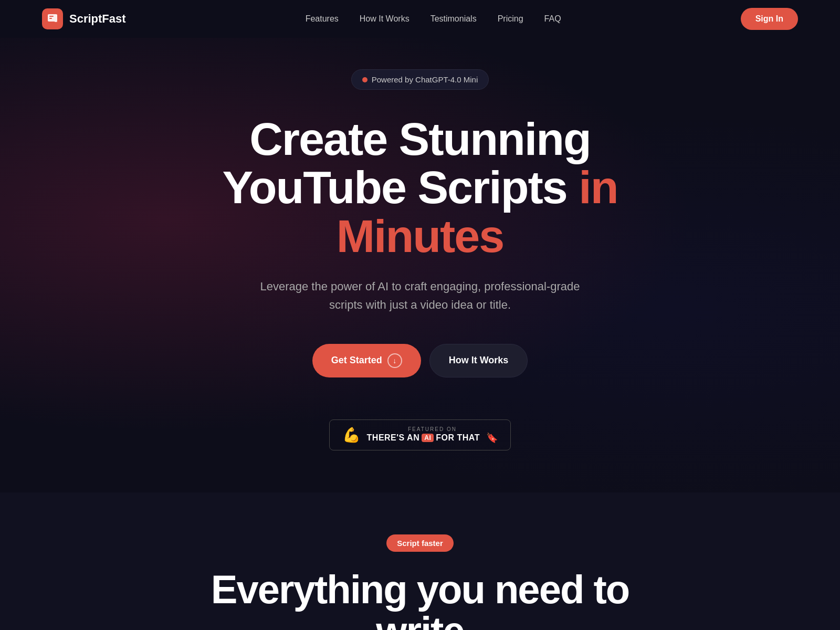  Describe the element at coordinates (427, 438) in the screenshot. I see `featured-ai-badge: AI` at that location.